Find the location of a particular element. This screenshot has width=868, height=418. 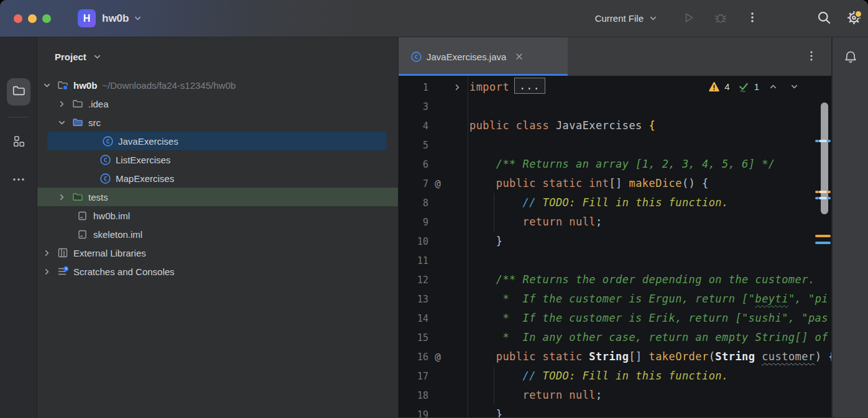

project-tool-window-button is located at coordinates (19, 92).